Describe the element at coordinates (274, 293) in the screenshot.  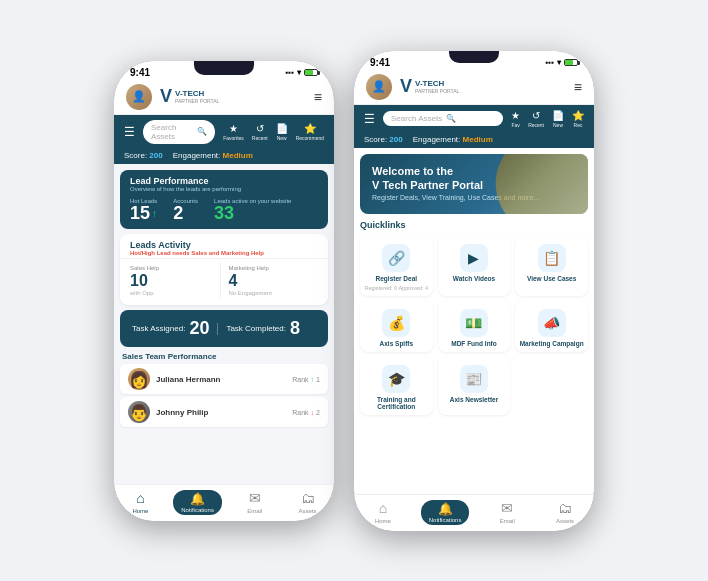
I see `marketing-help-sub: No Engagement` at that location.